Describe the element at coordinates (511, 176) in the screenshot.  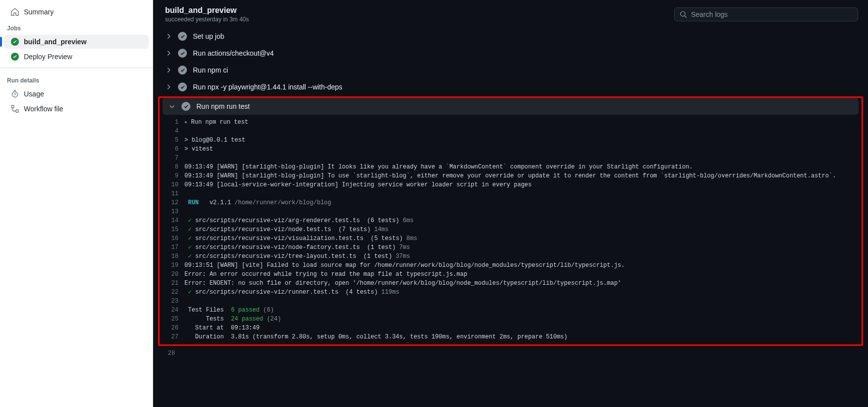
I see `log-line: 909:13:49 [WARN] [starlight-blog-plugin]…` at that location.